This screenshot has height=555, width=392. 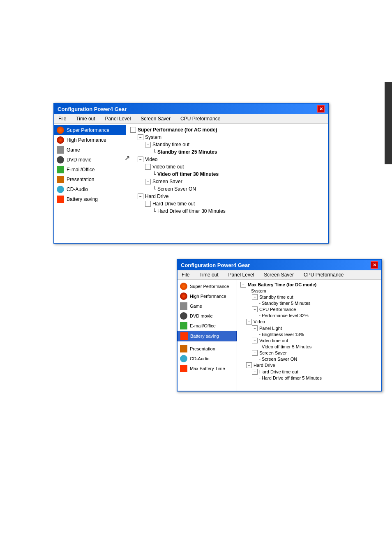 What do you see at coordinates (279, 335) in the screenshot?
I see `second-window-body: Super Performance High Performance Game …` at bounding box center [279, 335].